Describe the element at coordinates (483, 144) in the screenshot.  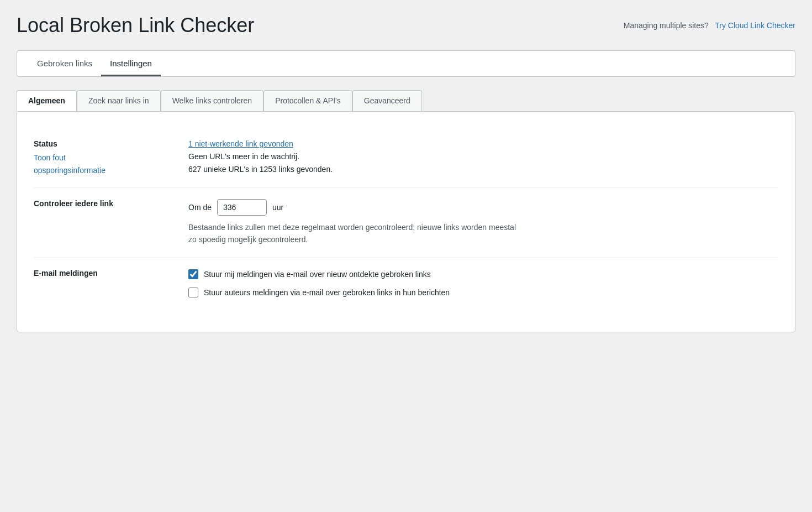
I see `status-broken-links-link: 1 niet-werkende link gevonden` at that location.